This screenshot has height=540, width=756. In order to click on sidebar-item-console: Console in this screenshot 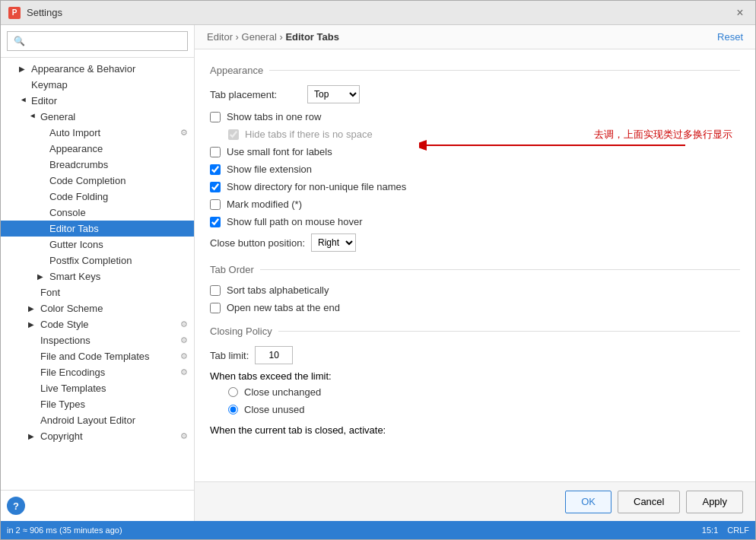, I will do `click(97, 213)`.